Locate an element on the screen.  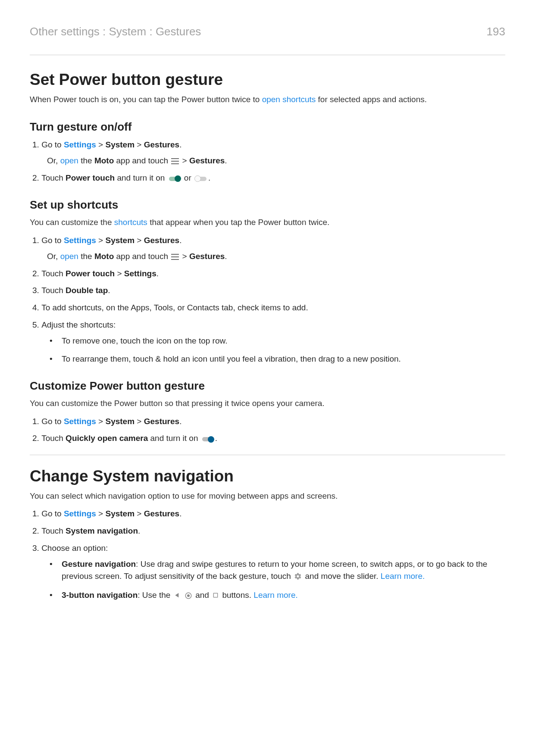
subhead-shortcuts: Set up shortcuts is located at coordinates (267, 205).